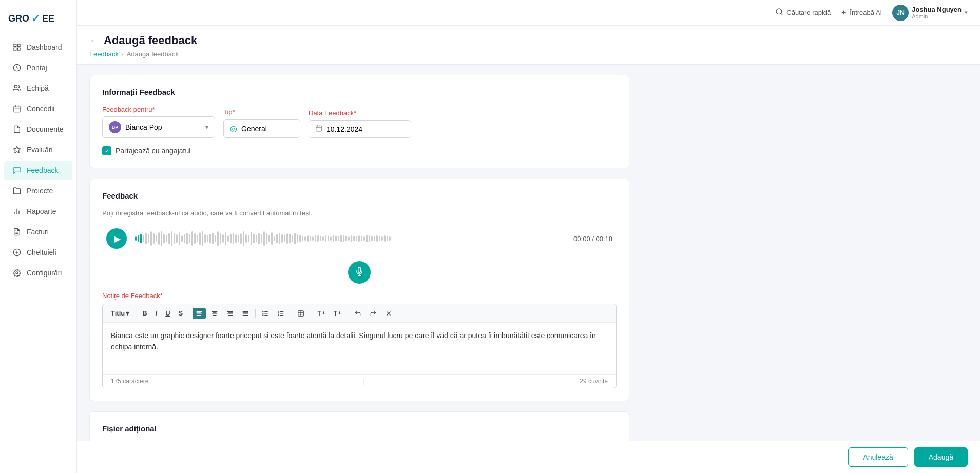  I want to click on ai-action: ✦ Întreabă AI, so click(861, 12).